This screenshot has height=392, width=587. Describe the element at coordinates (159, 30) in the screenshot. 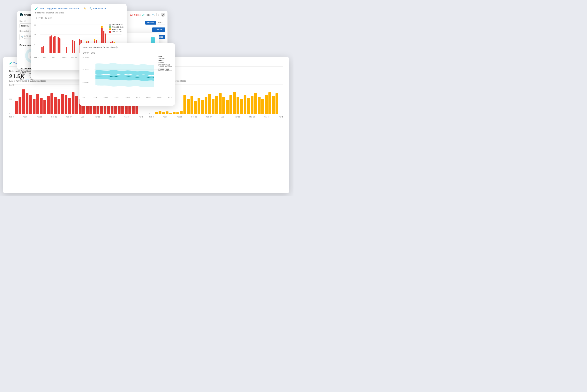

I see `refresh-button: Refresh` at that location.